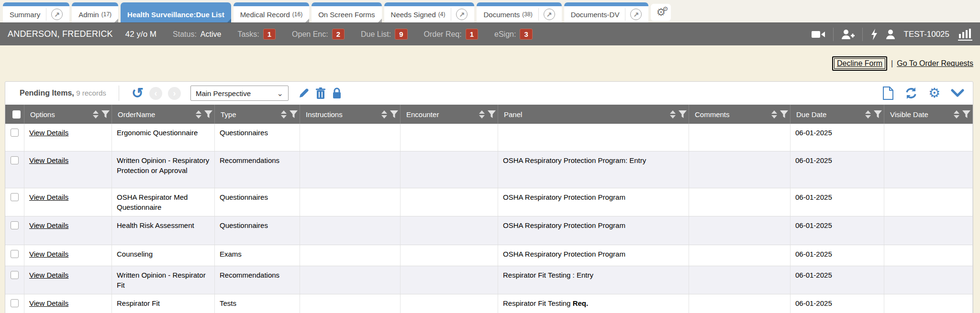  What do you see at coordinates (63, 93) in the screenshot?
I see `grid-title: Pending Items, 9 records` at bounding box center [63, 93].